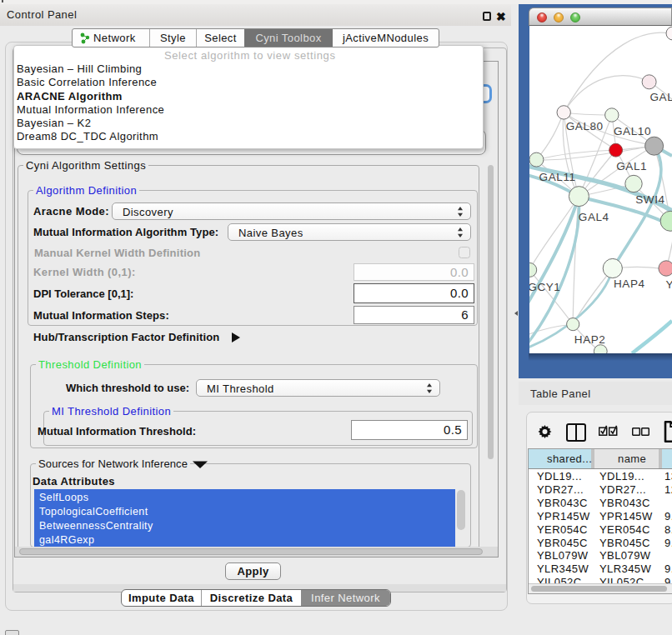 The width and height of the screenshot is (672, 635). Describe the element at coordinates (629, 283) in the screenshot. I see `svg-text: HAP4` at that location.